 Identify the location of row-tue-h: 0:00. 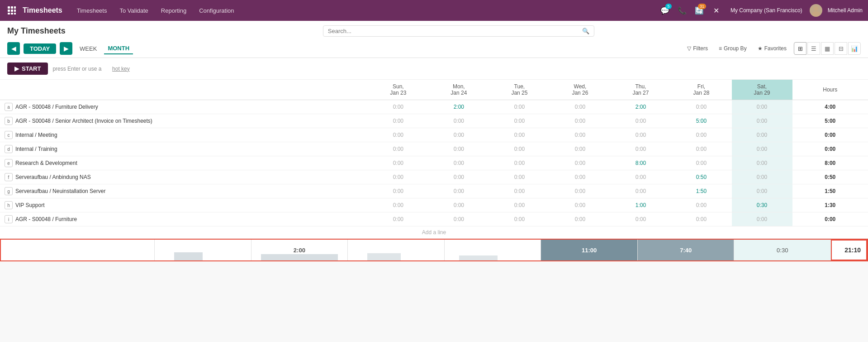
(519, 206).